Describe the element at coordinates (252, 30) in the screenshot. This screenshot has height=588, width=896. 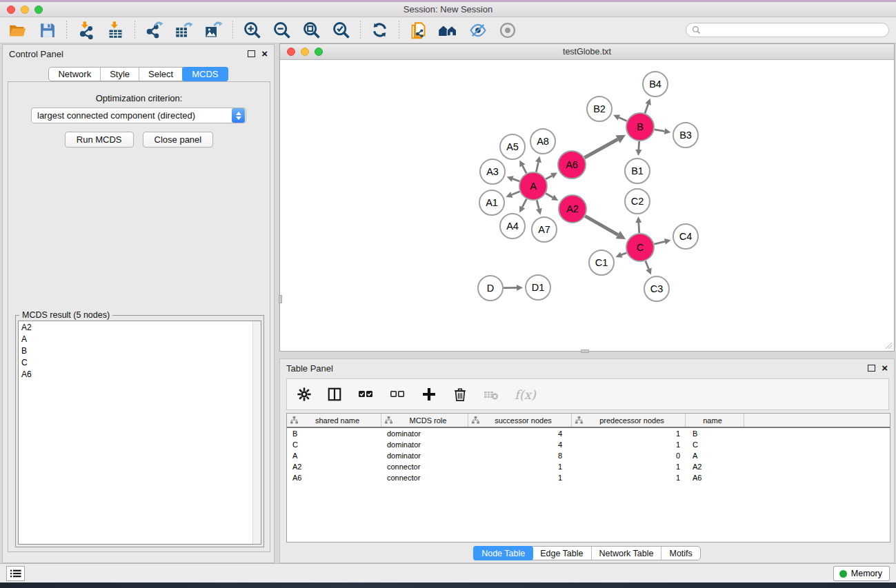
I see `zoom-in-icon` at that location.